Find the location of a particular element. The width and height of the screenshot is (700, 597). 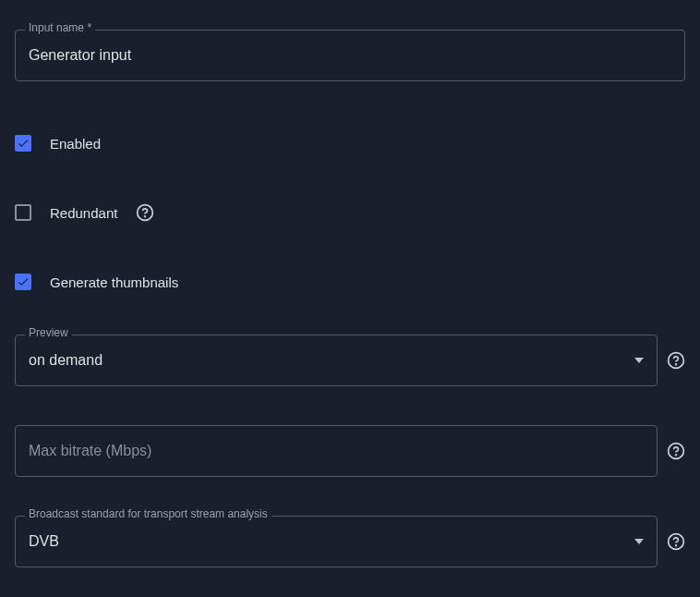

preview-select: Preview on demand is located at coordinates (336, 360).